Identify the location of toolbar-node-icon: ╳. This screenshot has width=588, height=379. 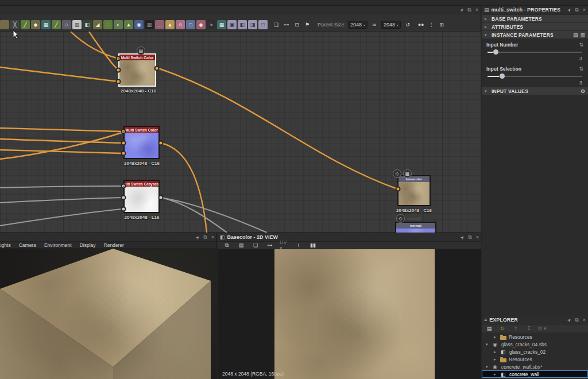
(15, 25).